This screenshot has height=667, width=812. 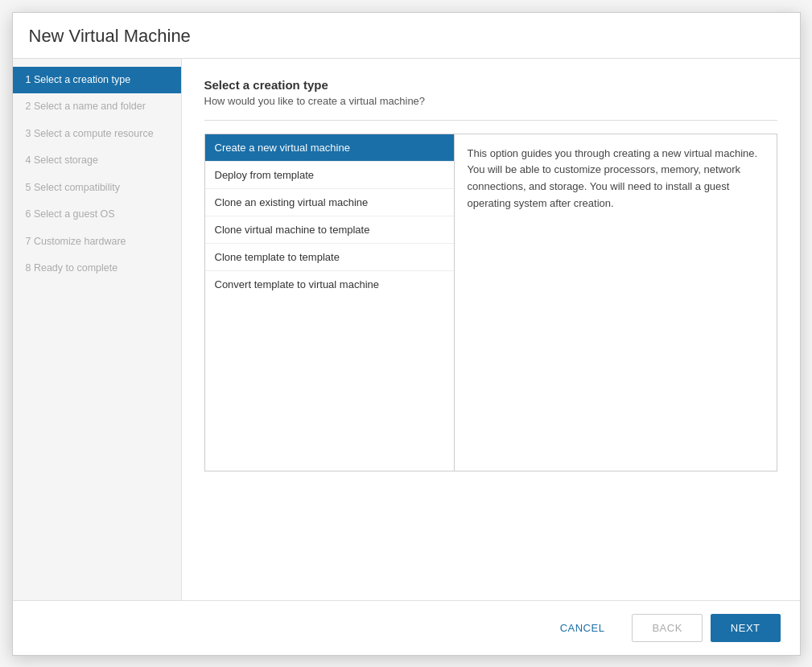 I want to click on next-button: NEXT, so click(x=745, y=628).